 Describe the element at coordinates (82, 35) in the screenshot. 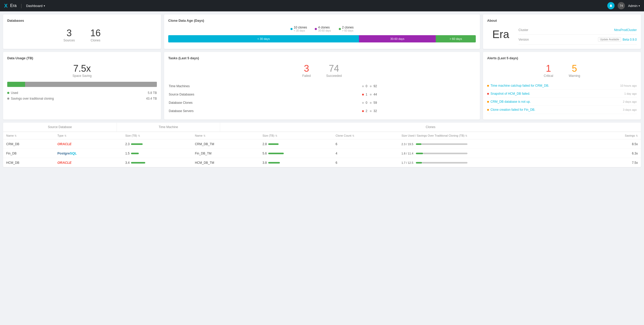

I see `db-stats: 3 Sources 16 Clones` at that location.